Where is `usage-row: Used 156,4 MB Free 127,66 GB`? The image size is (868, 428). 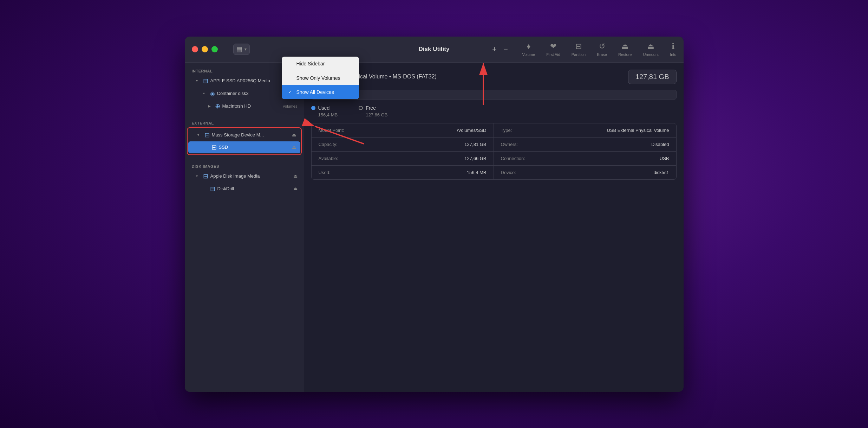
usage-row: Used 156,4 MB Free 127,66 GB is located at coordinates (494, 111).